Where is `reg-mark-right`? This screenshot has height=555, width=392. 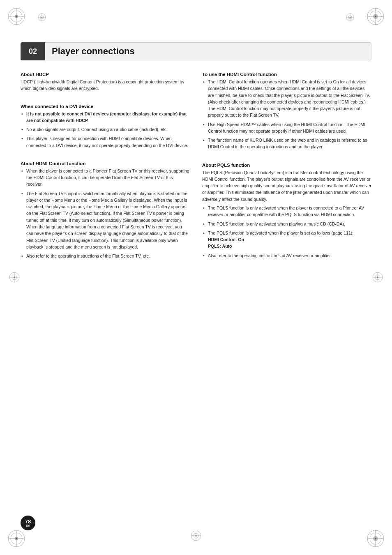
reg-mark-right is located at coordinates (378, 278).